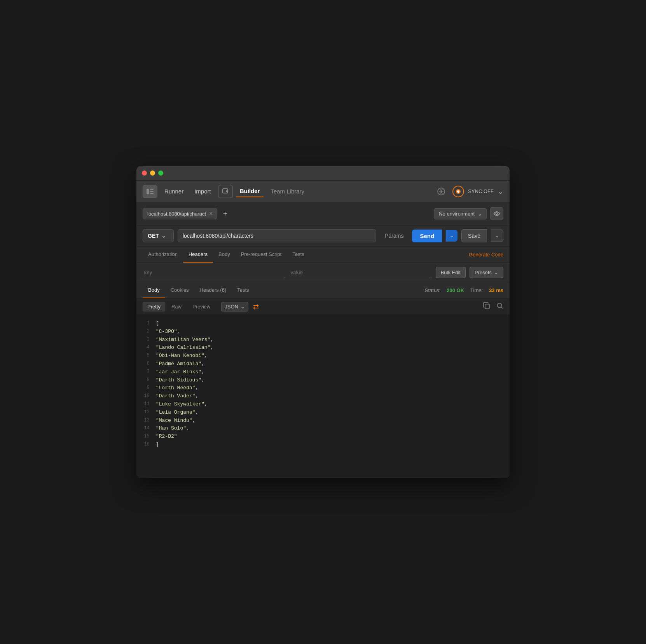  Describe the element at coordinates (150, 191) in the screenshot. I see `sidebar-toggle-button` at that location.